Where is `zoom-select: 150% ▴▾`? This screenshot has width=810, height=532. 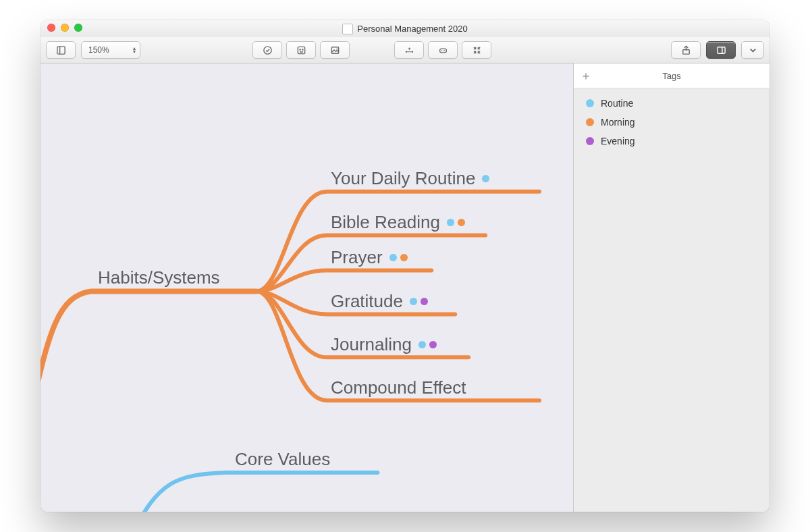
zoom-select: 150% ▴▾ is located at coordinates (111, 50).